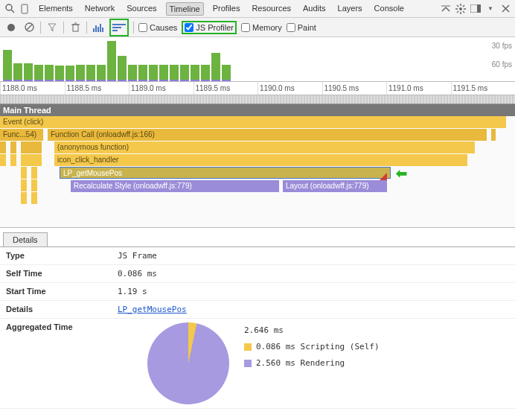  I want to click on dock-icon, so click(476, 9).